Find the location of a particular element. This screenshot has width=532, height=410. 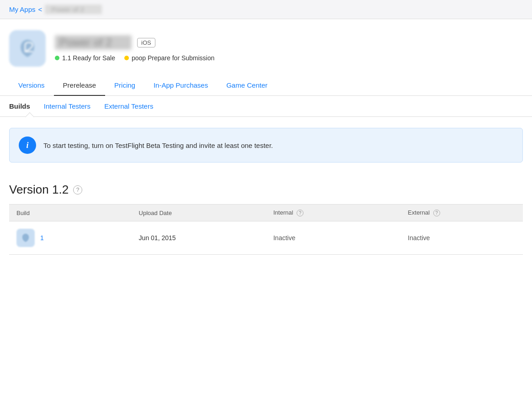

external-help-icon: ? is located at coordinates (437, 213).